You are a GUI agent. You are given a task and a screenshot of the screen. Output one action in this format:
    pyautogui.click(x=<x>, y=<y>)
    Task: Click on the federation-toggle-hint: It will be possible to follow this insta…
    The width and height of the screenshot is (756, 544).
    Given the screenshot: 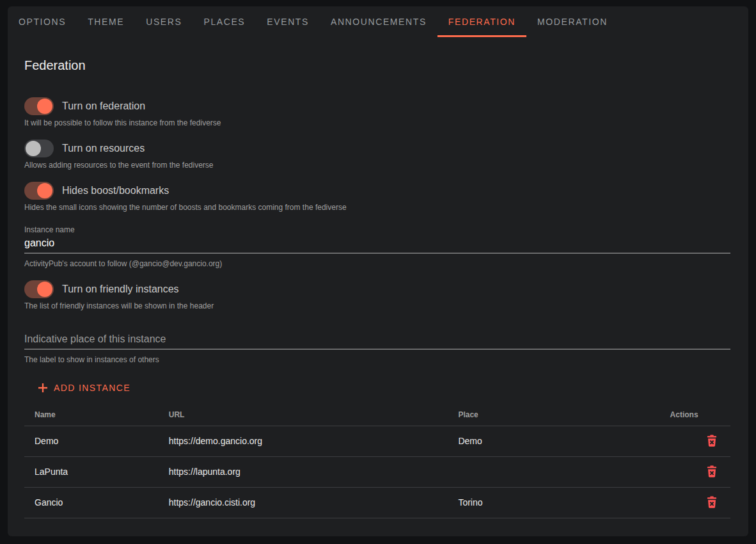 What is the action you would take?
    pyautogui.click(x=377, y=123)
    